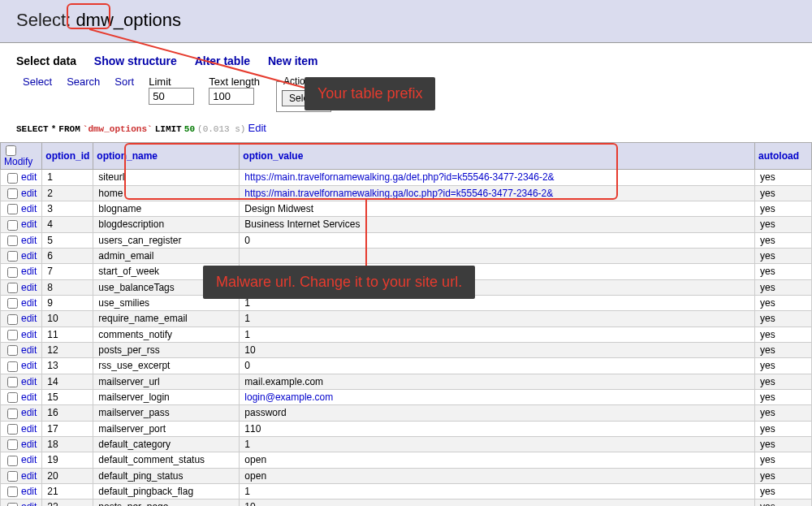  I want to click on page-title-prefix: Select:, so click(45, 19).